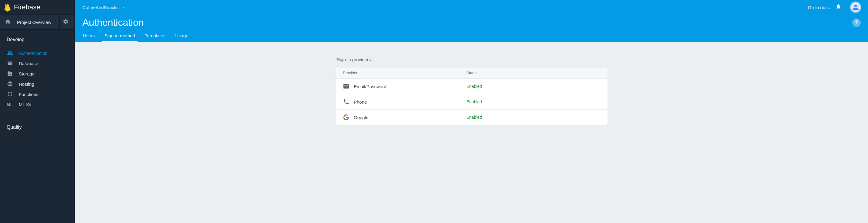 Image resolution: width=868 pixels, height=223 pixels. What do you see at coordinates (65, 22) in the screenshot?
I see `settings-button` at bounding box center [65, 22].